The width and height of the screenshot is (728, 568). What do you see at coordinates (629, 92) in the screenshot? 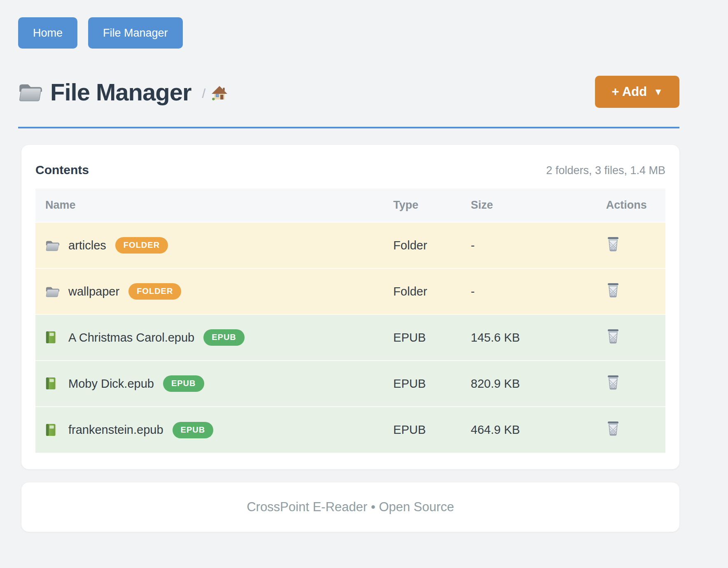
I see `add-button-label: + Add` at bounding box center [629, 92].